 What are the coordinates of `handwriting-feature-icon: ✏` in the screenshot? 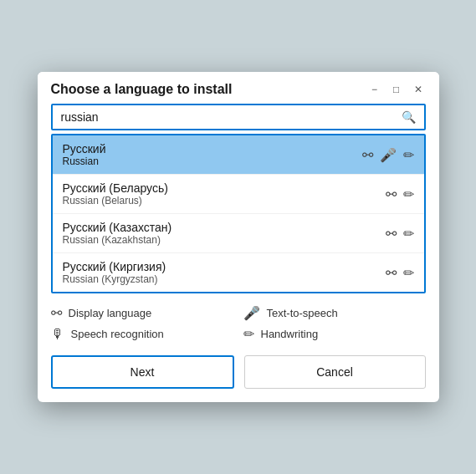 It's located at (249, 334).